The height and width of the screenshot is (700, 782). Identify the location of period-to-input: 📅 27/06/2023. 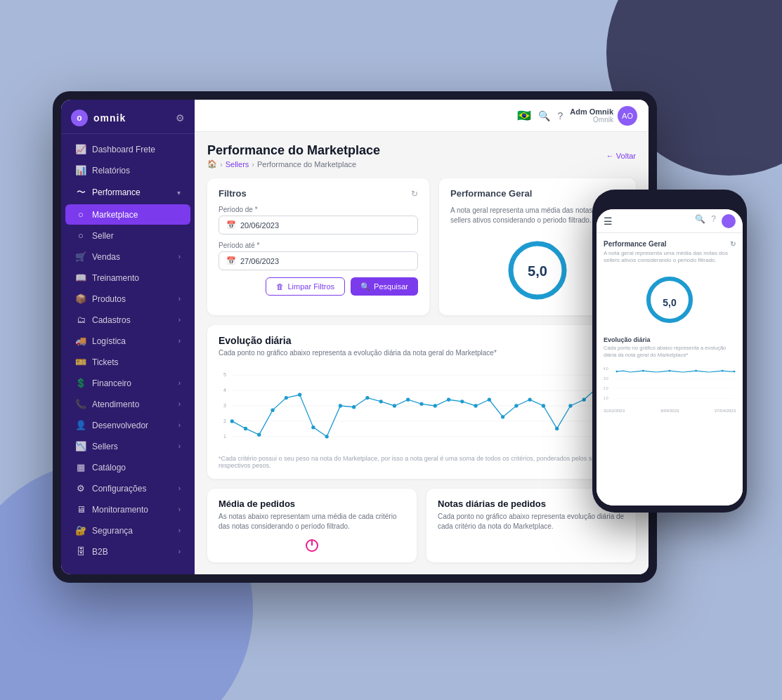
(318, 261).